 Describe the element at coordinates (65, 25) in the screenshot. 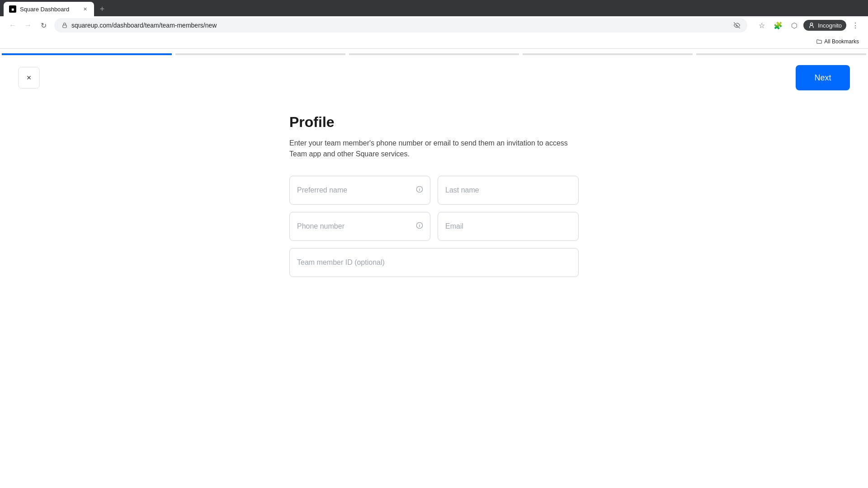

I see `lock-icon` at that location.